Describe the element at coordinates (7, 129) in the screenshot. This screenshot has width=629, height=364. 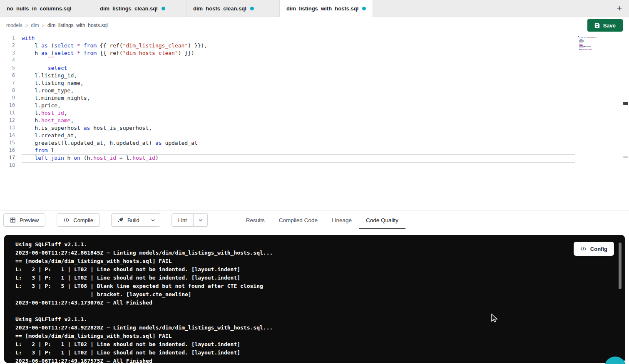
I see `line-number: 13` at that location.